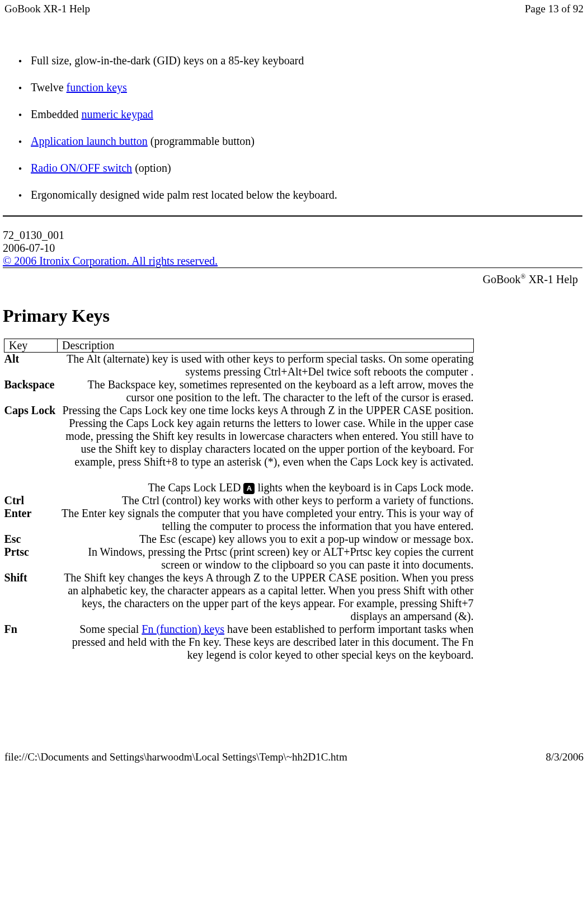 This screenshot has height=920, width=588. I want to click on feature-text: Embedded, so click(56, 114).